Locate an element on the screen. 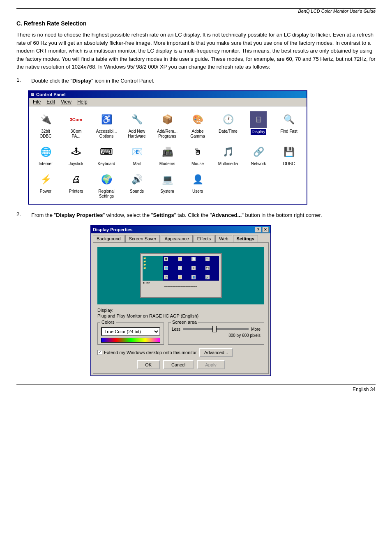 Image resolution: width=392 pixels, height=555 pixels. icon-adobe: 🎨 is located at coordinates (198, 120).